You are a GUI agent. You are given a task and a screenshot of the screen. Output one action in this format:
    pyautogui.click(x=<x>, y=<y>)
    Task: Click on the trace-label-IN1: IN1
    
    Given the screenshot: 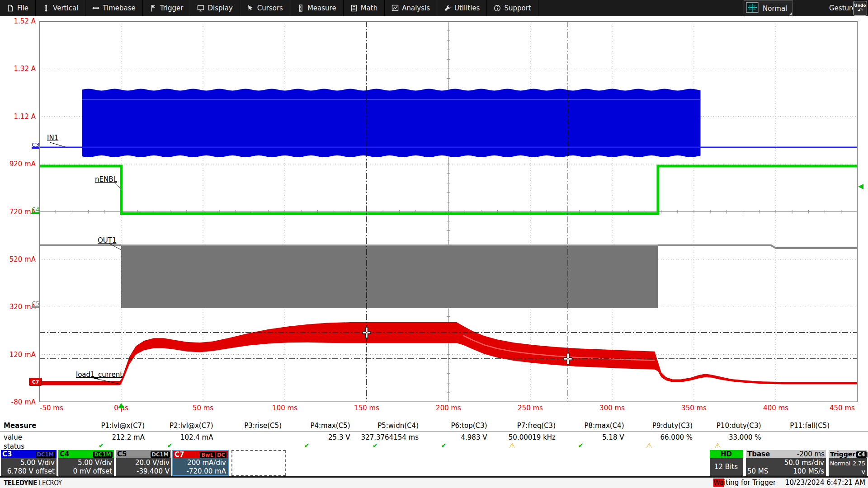 What is the action you would take?
    pyautogui.click(x=52, y=138)
    